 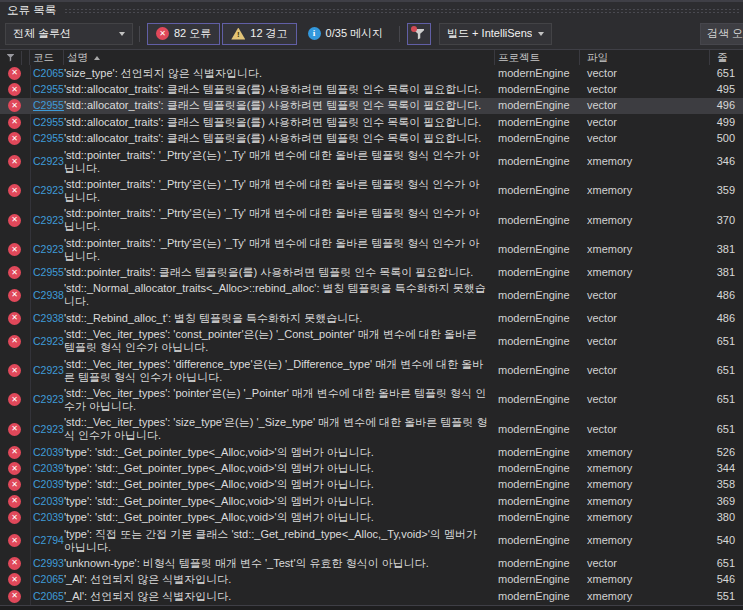 What do you see at coordinates (726, 564) in the screenshot?
I see `line-cell: 651` at bounding box center [726, 564].